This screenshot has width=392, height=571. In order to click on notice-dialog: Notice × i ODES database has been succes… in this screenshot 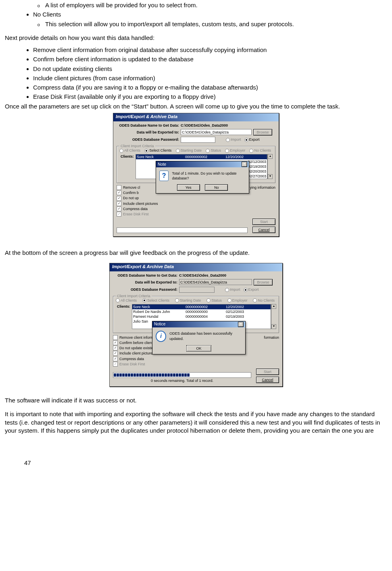, I will do `click(199, 338)`.